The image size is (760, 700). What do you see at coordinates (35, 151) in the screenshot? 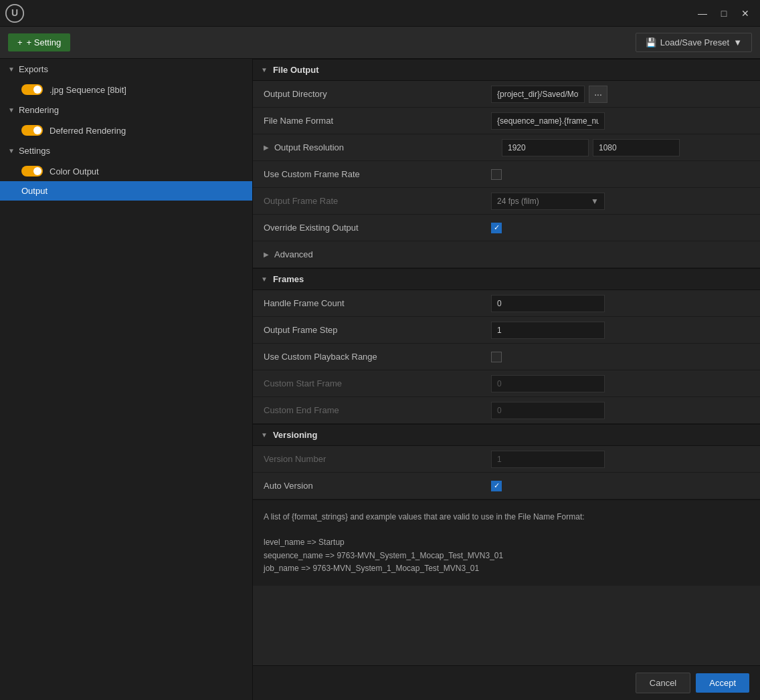
I see `sidebar-settings-label: Settings` at bounding box center [35, 151].